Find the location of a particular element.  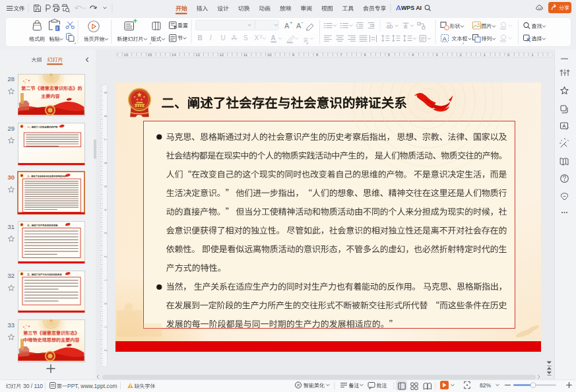

svg-text: 30 is located at coordinates (11, 177).